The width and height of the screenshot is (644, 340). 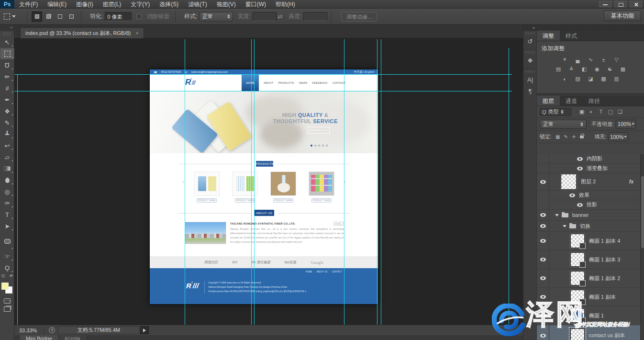 I want to click on pen-tool: ✑, so click(x=7, y=203).